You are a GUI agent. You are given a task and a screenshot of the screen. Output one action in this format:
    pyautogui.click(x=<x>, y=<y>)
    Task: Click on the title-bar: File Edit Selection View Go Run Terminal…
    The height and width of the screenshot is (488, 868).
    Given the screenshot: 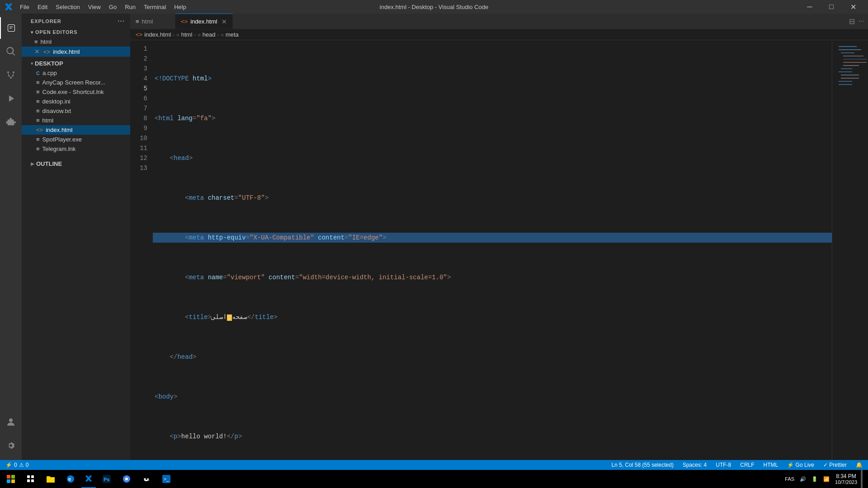 What is the action you would take?
    pyautogui.click(x=434, y=7)
    